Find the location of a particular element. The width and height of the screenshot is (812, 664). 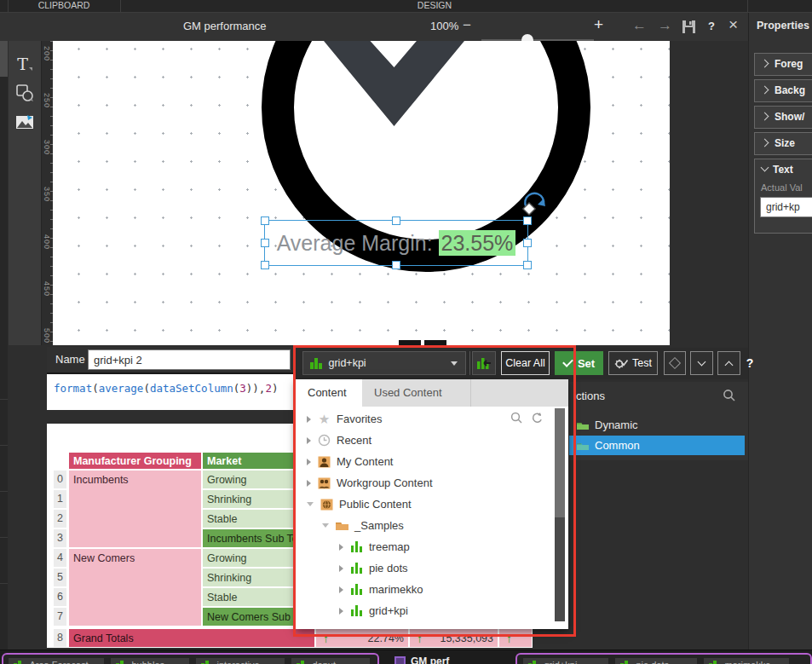

undo-icon: ← is located at coordinates (639, 26).